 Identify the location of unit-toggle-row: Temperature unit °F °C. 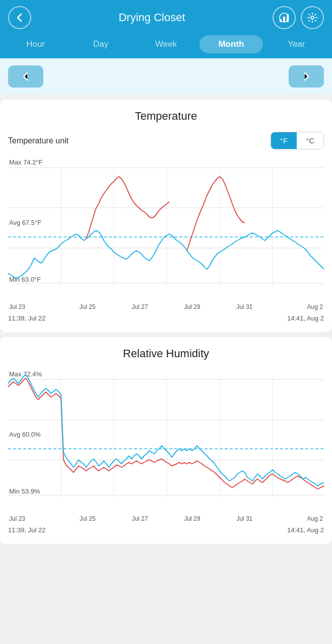
(166, 141).